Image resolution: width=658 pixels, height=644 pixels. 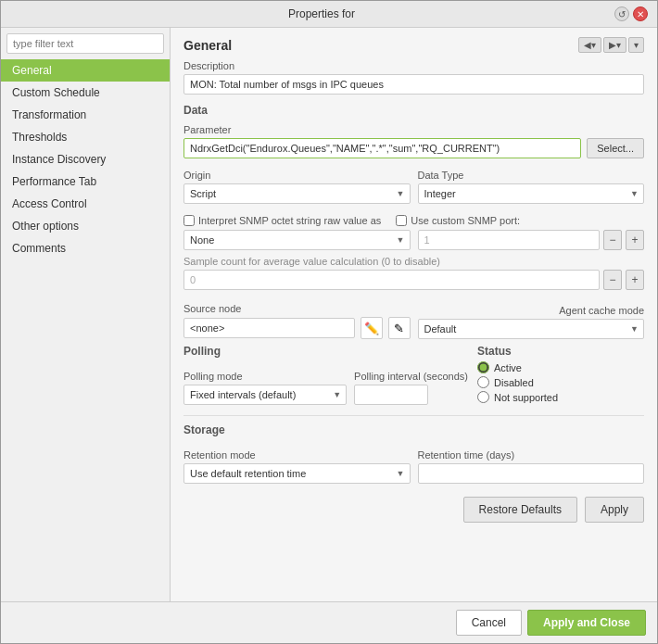 What do you see at coordinates (484, 397) in the screenshot?
I see `status-not-supported-radio` at bounding box center [484, 397].